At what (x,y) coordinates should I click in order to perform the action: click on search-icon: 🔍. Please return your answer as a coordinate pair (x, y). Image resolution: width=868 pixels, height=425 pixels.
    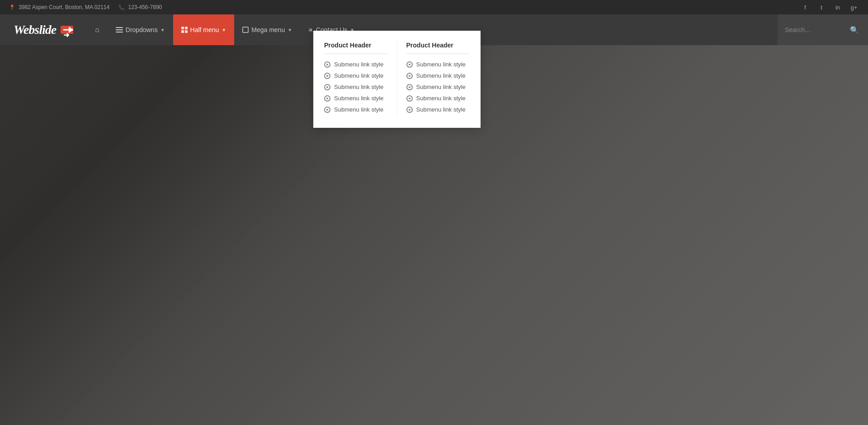
    Looking at the image, I should click on (854, 30).